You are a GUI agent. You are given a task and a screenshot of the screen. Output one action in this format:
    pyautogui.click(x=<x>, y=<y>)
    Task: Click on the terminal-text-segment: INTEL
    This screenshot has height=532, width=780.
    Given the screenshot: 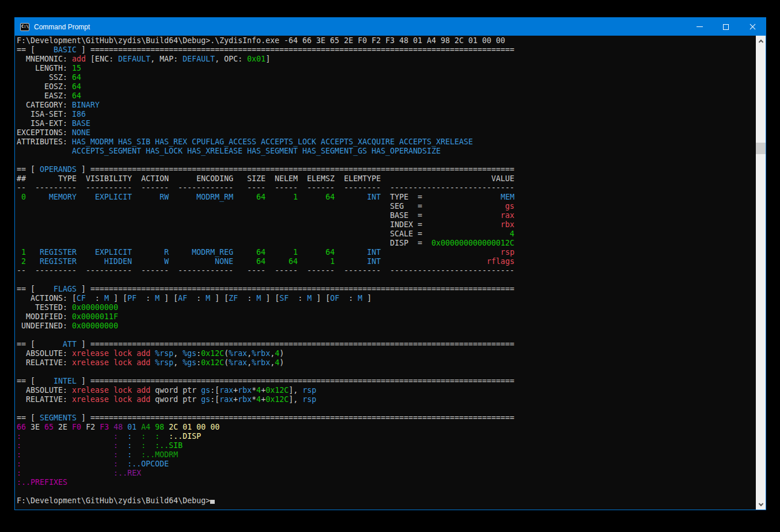 What is the action you would take?
    pyautogui.click(x=58, y=381)
    